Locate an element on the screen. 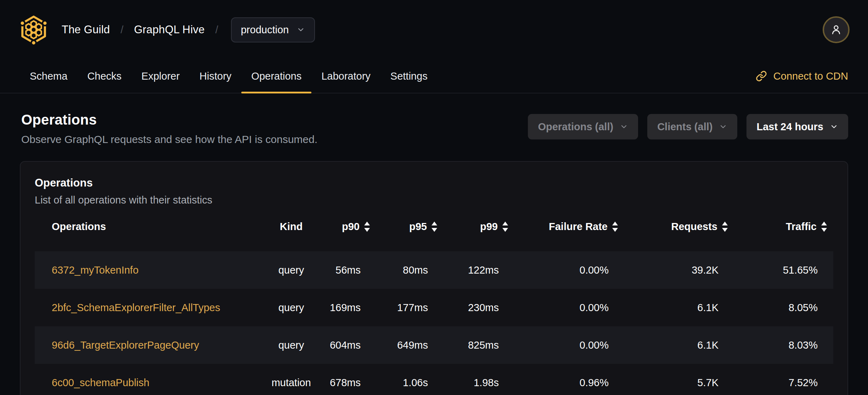 This screenshot has width=868, height=395. cell-requests: 5.7K is located at coordinates (679, 383).